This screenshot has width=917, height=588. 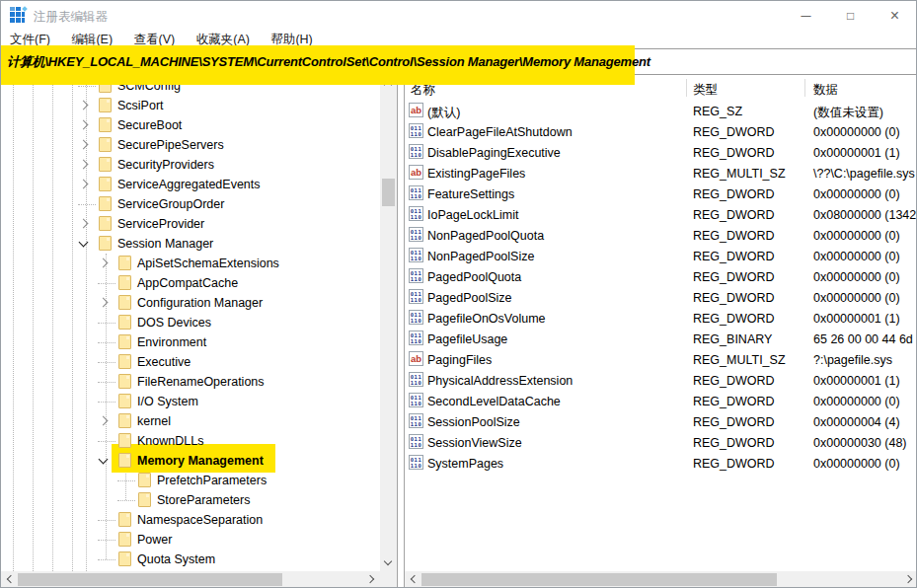 What do you see at coordinates (417, 110) in the screenshot?
I see `string-value-icon: ab` at bounding box center [417, 110].